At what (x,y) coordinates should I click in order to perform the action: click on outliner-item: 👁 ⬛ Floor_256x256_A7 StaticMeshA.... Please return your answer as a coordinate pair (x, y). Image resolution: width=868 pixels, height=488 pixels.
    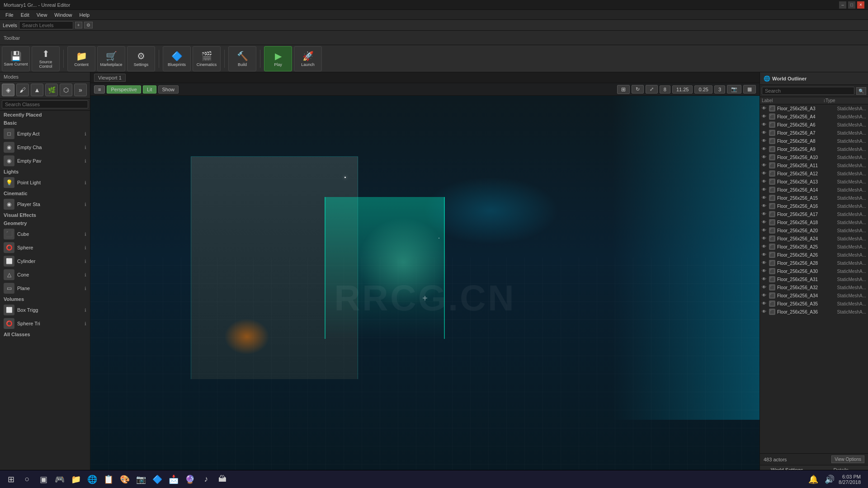
    Looking at the image, I should click on (814, 133).